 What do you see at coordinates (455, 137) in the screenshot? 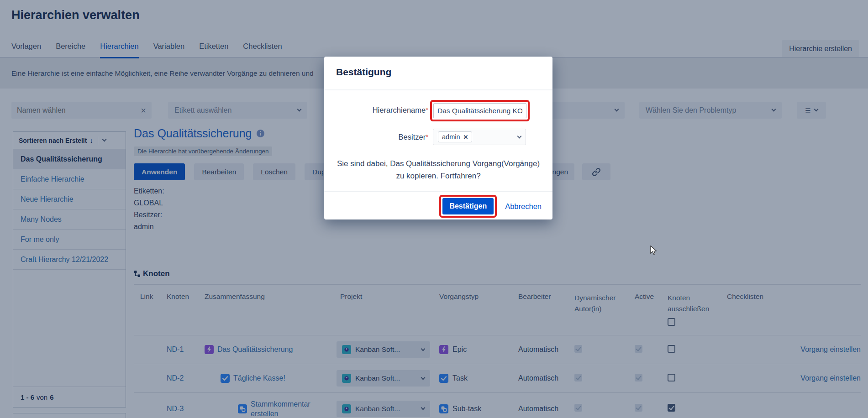
I see `owner-chip: admin ✕` at bounding box center [455, 137].